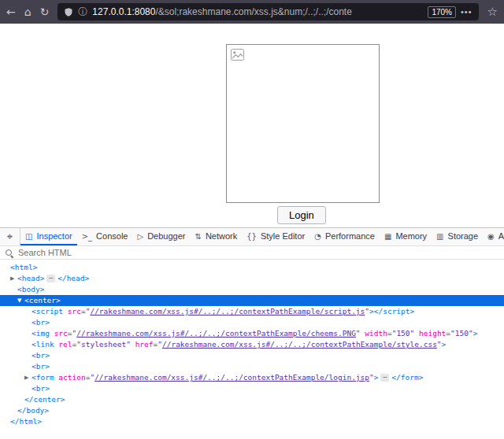 The image size is (504, 439). I want to click on code-p: ></, so click(376, 312).